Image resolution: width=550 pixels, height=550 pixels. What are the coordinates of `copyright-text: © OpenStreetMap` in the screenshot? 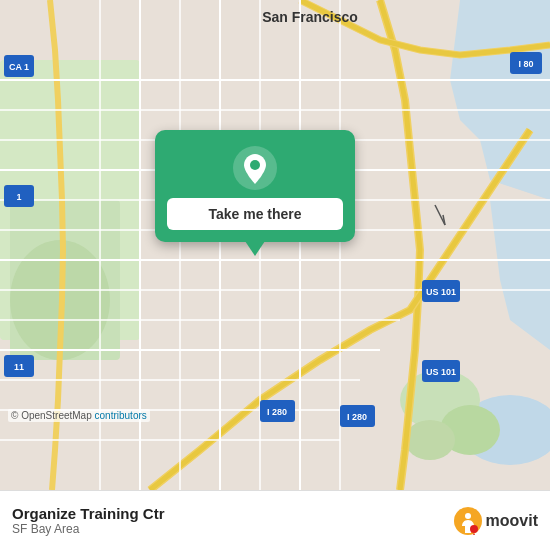 It's located at (53, 416).